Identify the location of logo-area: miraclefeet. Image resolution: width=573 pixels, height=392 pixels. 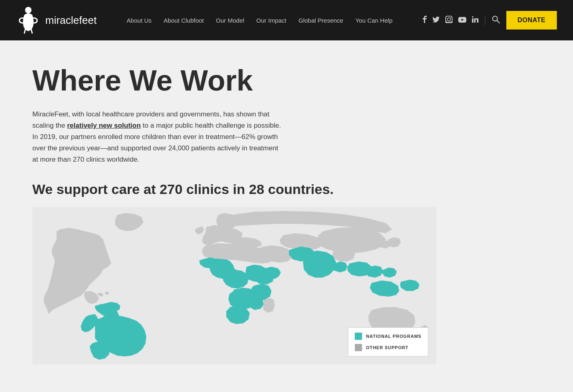
(57, 20).